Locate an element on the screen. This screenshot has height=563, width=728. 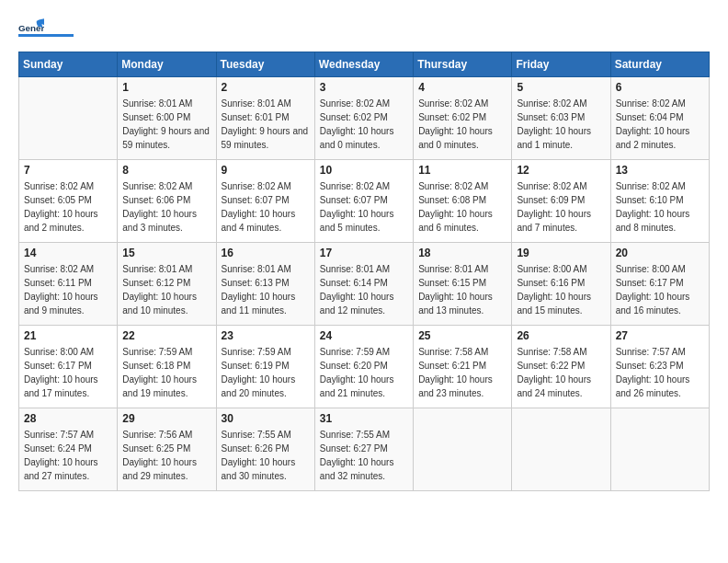
weekday-header-monday: Monday is located at coordinates (167, 64).